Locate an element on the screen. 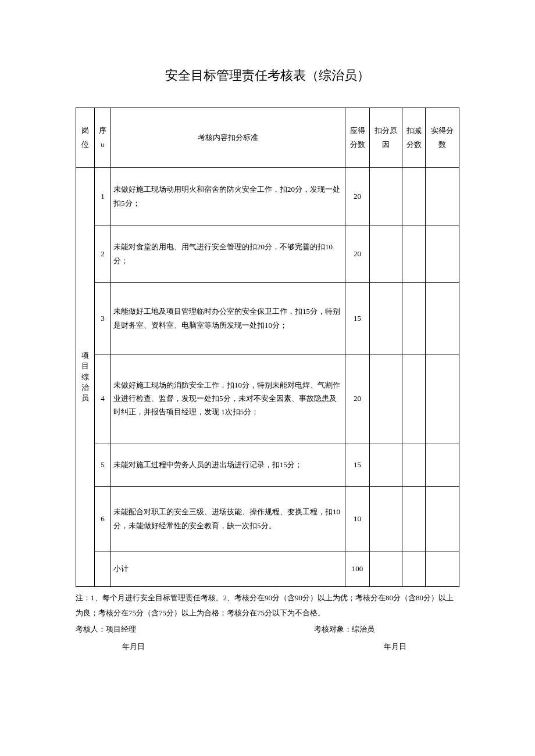 The image size is (535, 756). content-cell: 未能对食堂的用电、用气进行安全管理的扣20分，不够完善的扣10分； is located at coordinates (228, 253).